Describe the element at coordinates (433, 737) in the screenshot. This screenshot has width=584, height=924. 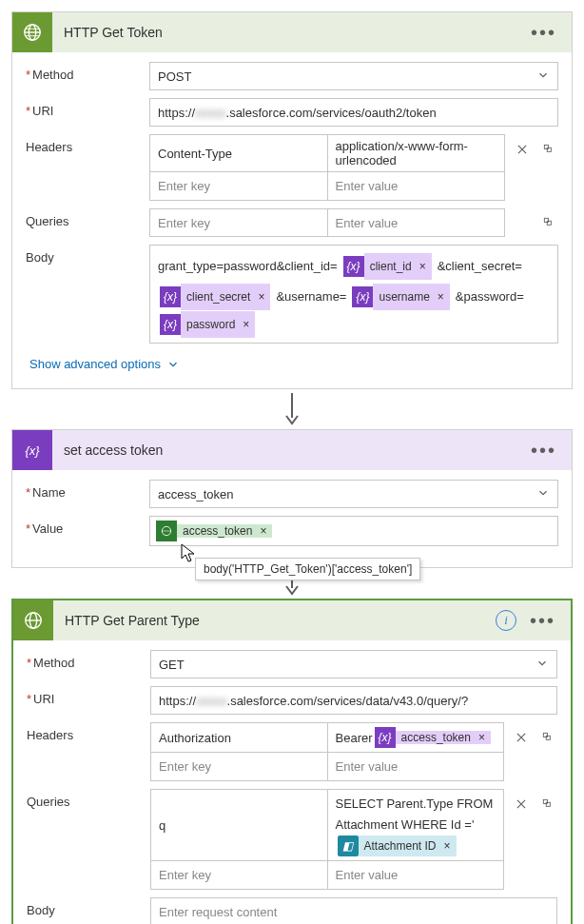
I see `token-access-token: {x}access_token×` at that location.